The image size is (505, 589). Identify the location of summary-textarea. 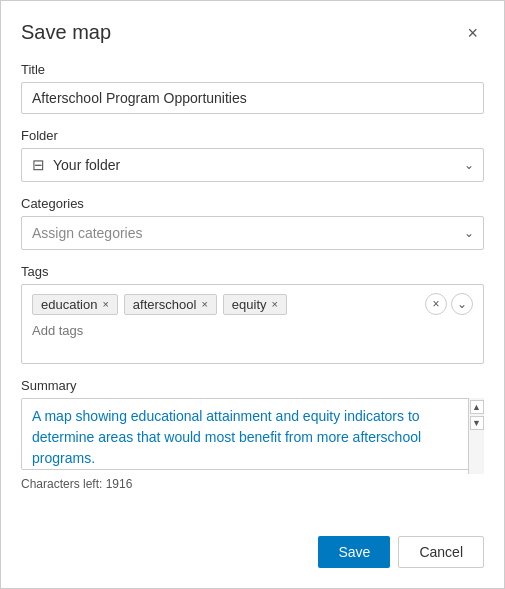
(252, 434).